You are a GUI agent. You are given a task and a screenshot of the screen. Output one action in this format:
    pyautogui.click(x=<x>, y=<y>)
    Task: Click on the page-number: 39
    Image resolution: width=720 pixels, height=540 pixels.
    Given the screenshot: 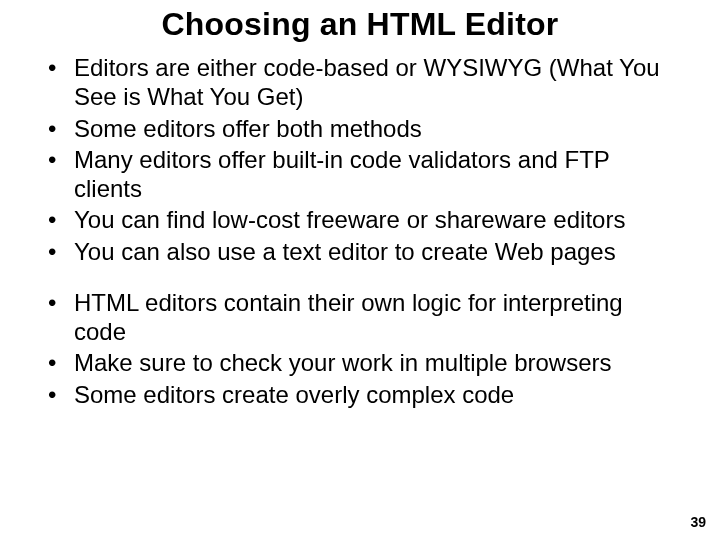 What is the action you would take?
    pyautogui.click(x=698, y=522)
    